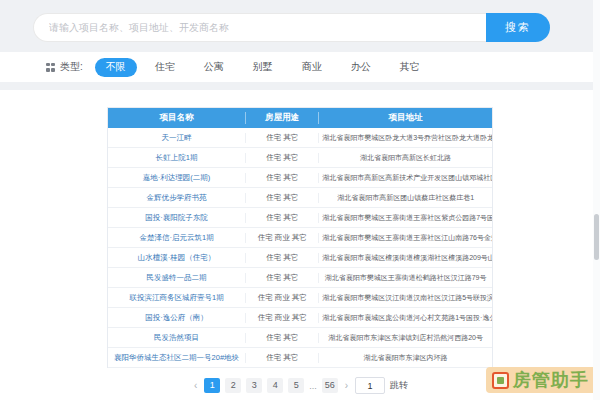  What do you see at coordinates (50, 68) in the screenshot?
I see `category-grid-icon` at bounding box center [50, 68].